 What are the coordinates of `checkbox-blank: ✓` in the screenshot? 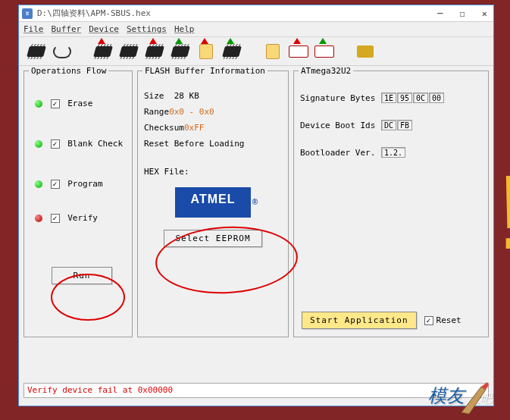 It's located at (55, 144).